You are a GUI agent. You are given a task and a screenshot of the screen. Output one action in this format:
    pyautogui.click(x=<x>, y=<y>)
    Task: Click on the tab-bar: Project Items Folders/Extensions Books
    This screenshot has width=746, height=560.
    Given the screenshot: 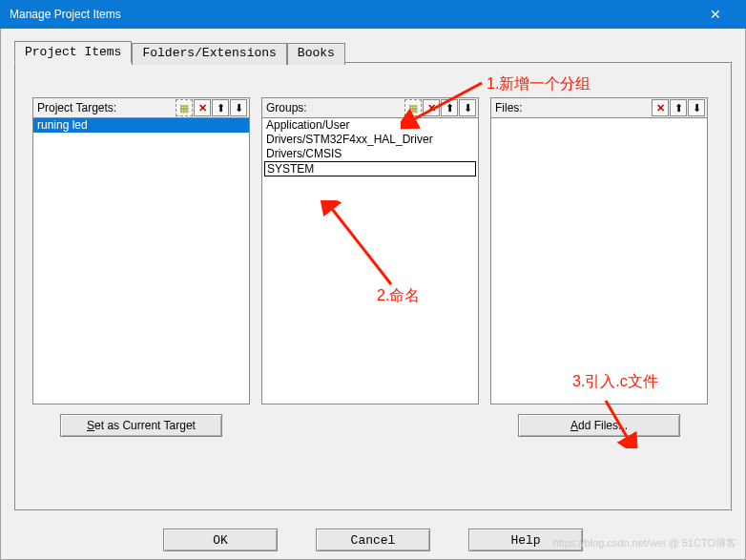 What is the action you would take?
    pyautogui.click(x=373, y=52)
    